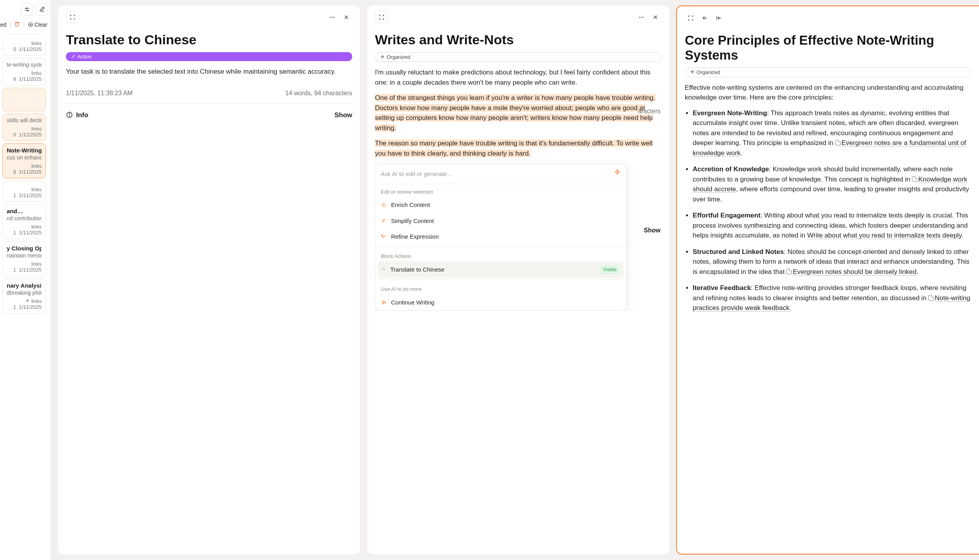  What do you see at coordinates (501, 270) in the screenshot?
I see `ai-item-translate: Translate to Chinese Visible` at bounding box center [501, 270].